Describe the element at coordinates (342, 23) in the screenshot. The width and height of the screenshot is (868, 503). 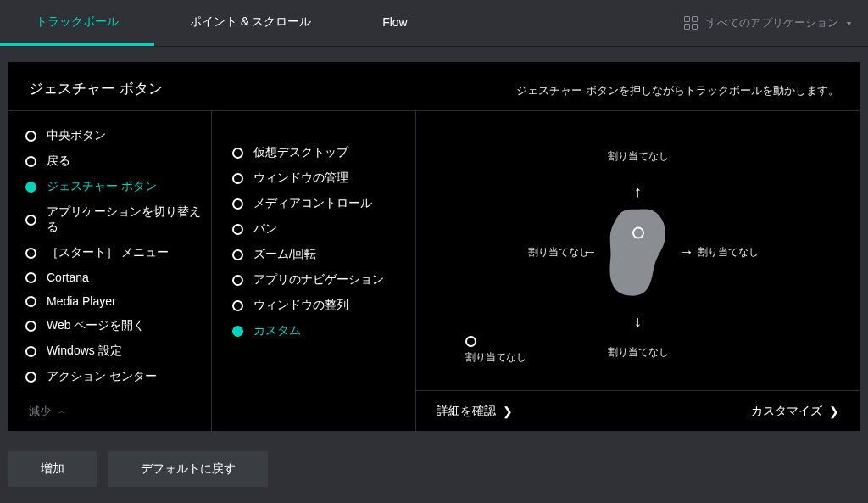
I see `main-tabs: トラックボール ポイント & スクロール Flow` at that location.